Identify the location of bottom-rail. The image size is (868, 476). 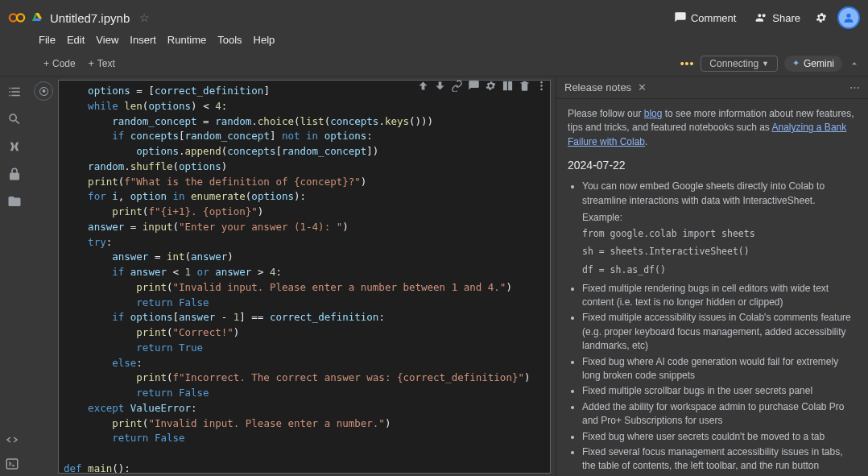
(12, 452).